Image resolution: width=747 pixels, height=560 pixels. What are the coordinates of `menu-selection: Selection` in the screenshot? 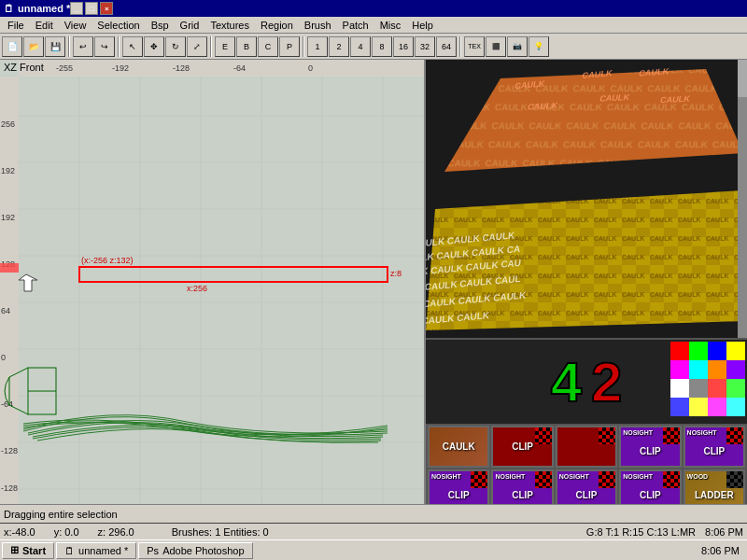 It's located at (118, 25).